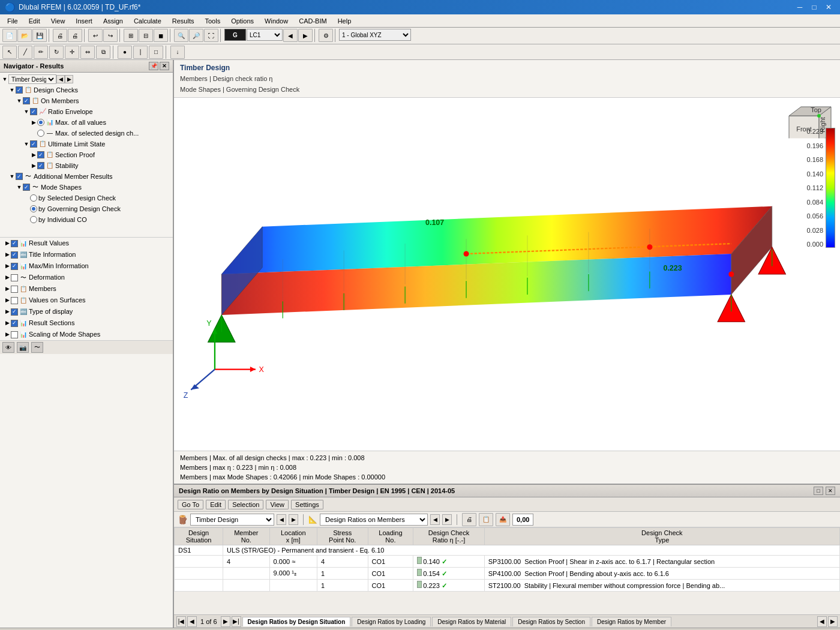 The height and width of the screenshot is (630, 840). What do you see at coordinates (307, 505) in the screenshot?
I see `results-settings-btn: Settings` at bounding box center [307, 505].